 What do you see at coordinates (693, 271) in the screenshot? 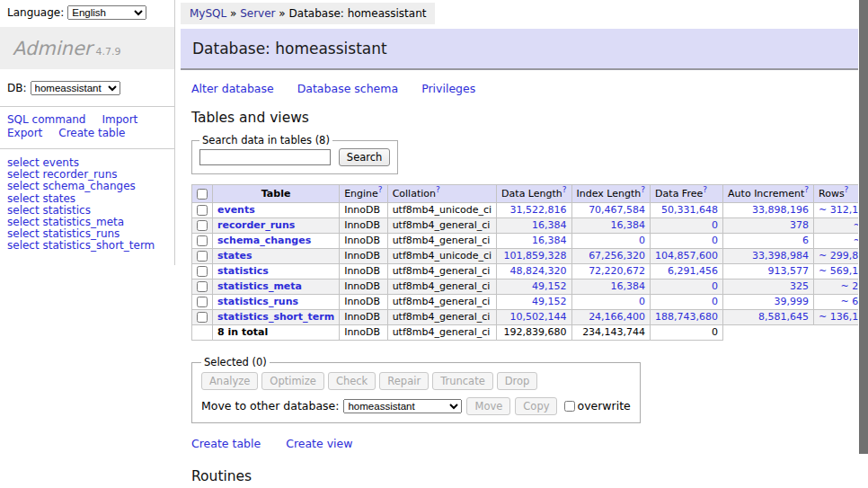
I see `value-link-data-free: 6,291,456` at bounding box center [693, 271].